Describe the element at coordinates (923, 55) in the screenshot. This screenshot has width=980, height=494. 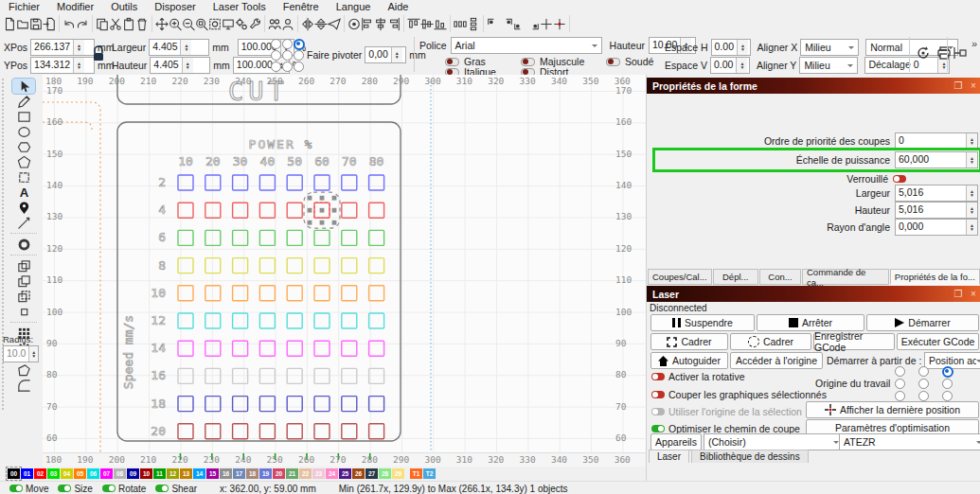
I see `refresh-variables-icon` at that location.